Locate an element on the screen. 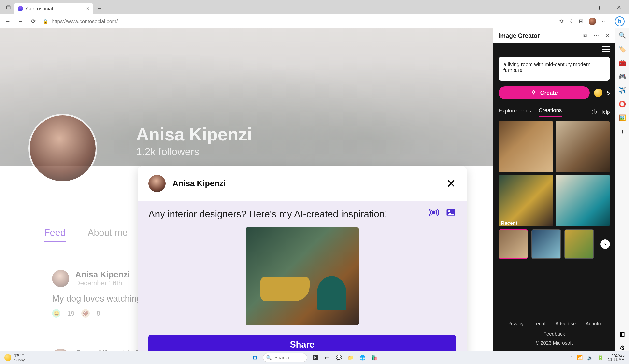 Image resolution: width=629 pixels, height=364 pixels. refresh-button: ⟳ is located at coordinates (33, 21).